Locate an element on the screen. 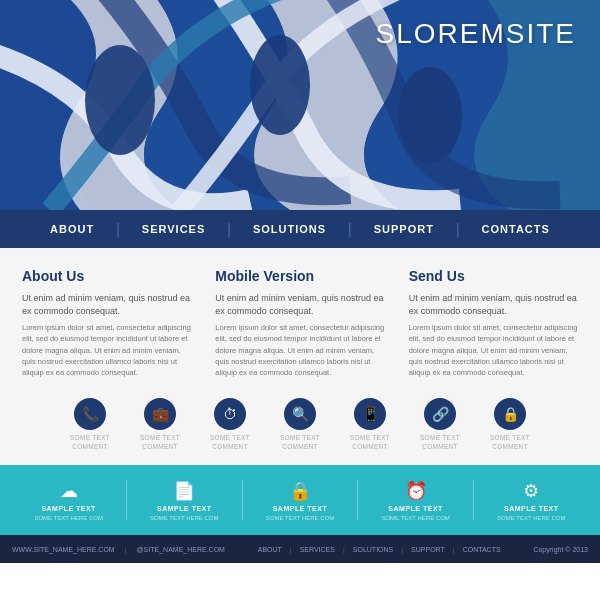 Image resolution: width=600 pixels, height=600 pixels. teal-icon-1: 📄 is located at coordinates (184, 491).